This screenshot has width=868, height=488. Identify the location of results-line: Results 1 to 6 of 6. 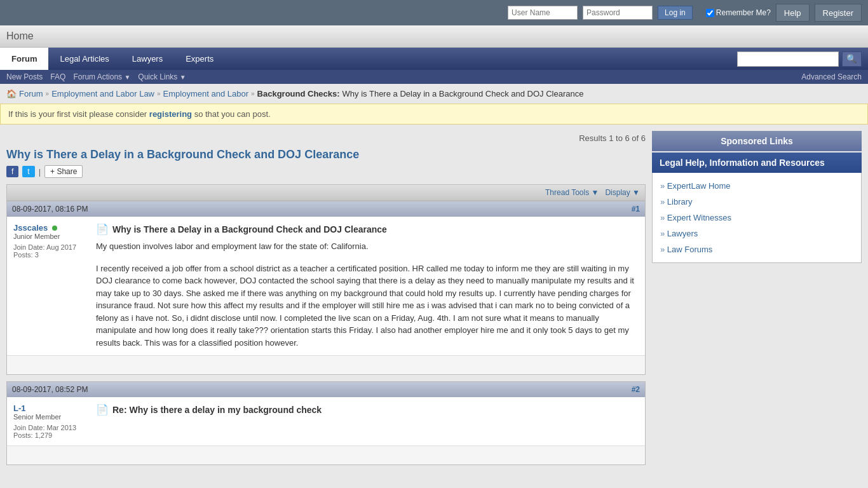
(326, 140).